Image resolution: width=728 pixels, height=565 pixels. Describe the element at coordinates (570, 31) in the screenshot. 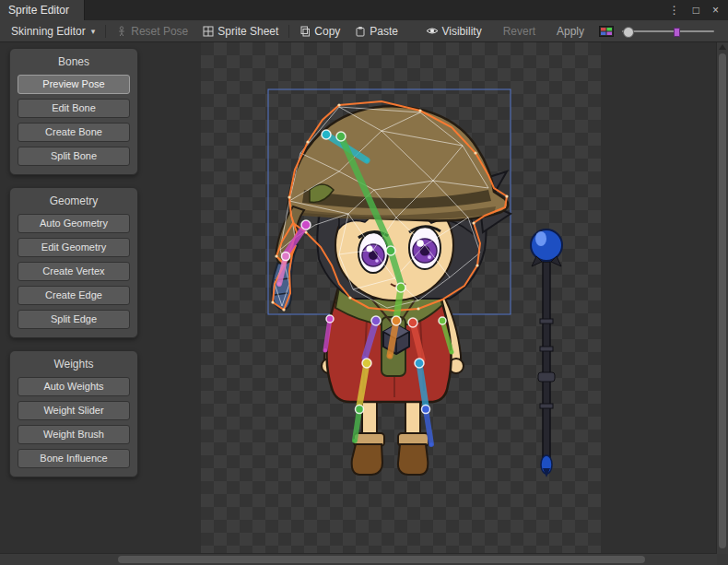

I see `apply-button: Apply` at that location.